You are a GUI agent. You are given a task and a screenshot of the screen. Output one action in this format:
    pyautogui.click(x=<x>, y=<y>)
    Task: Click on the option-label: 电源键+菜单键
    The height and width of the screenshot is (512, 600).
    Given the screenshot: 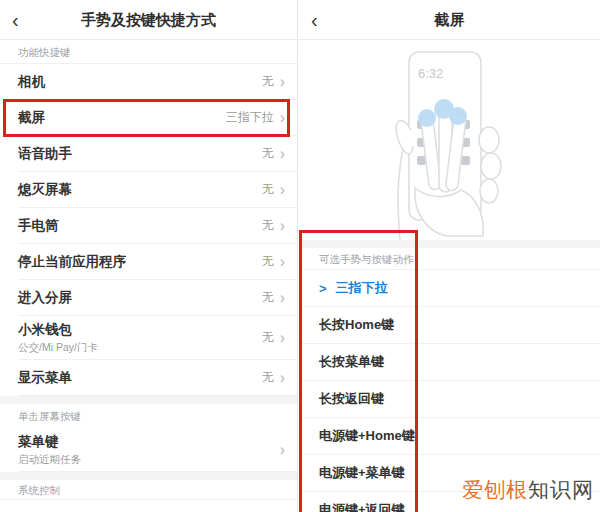 What is the action you would take?
    pyautogui.click(x=362, y=473)
    